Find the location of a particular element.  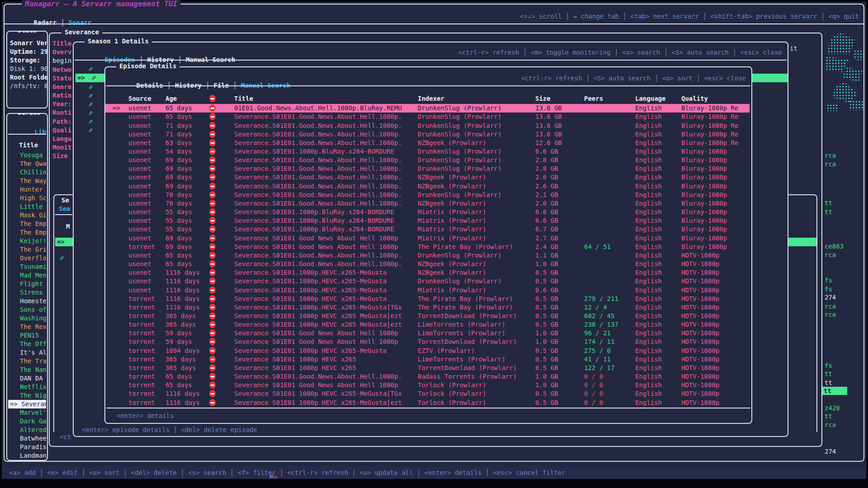

series-row: Homeste is located at coordinates (27, 301).